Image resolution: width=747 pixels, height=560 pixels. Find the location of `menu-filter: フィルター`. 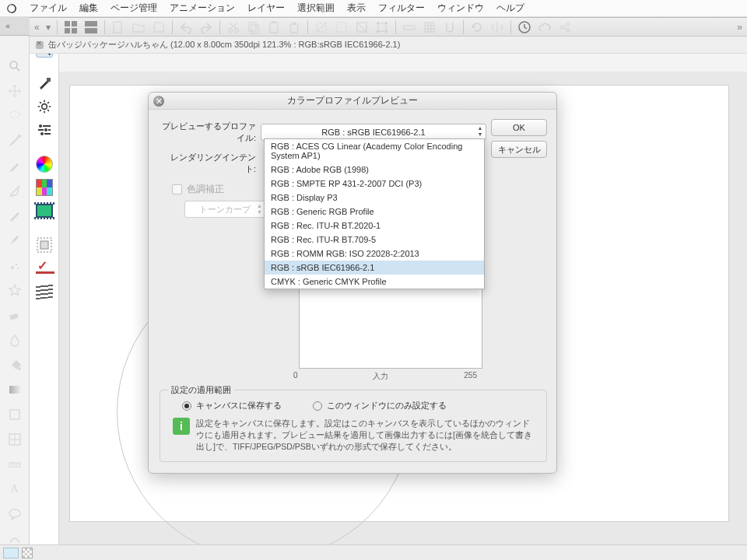

menu-filter: フィルター is located at coordinates (402, 8).